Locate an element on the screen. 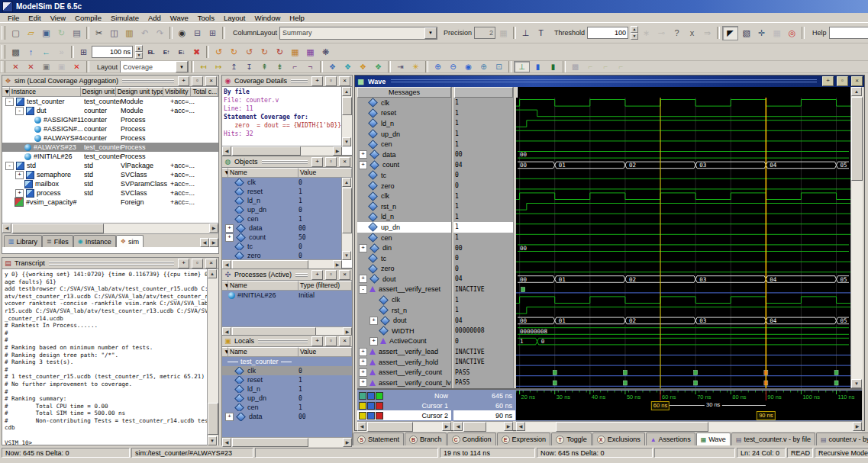  locals-grip is located at coordinates (282, 342).